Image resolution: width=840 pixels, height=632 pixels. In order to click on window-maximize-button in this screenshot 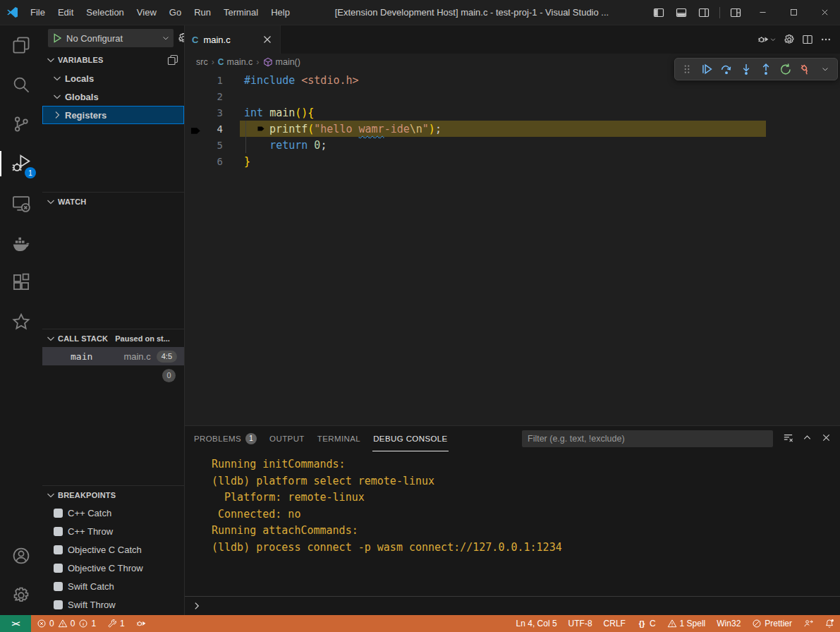, I will do `click(793, 13)`.